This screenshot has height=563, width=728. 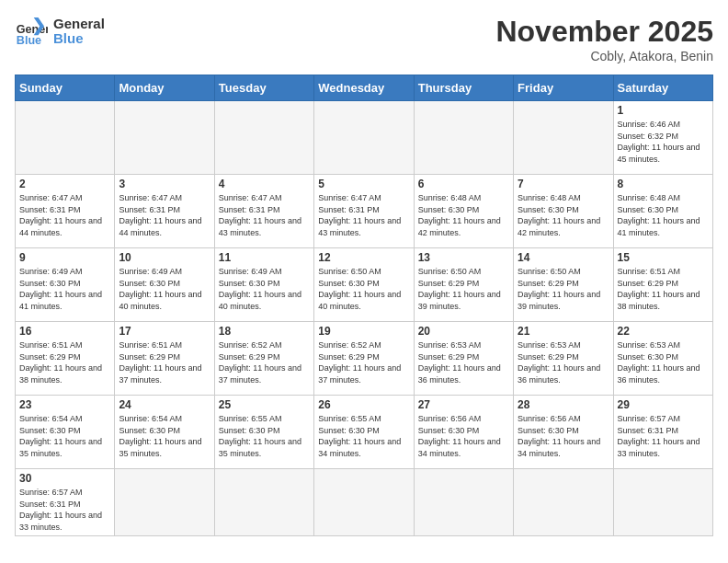 I want to click on day-number: 11, so click(x=265, y=258).